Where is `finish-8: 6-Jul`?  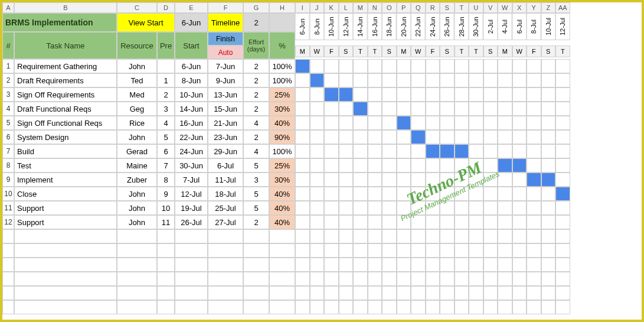
finish-8: 6-Jul is located at coordinates (225, 165).